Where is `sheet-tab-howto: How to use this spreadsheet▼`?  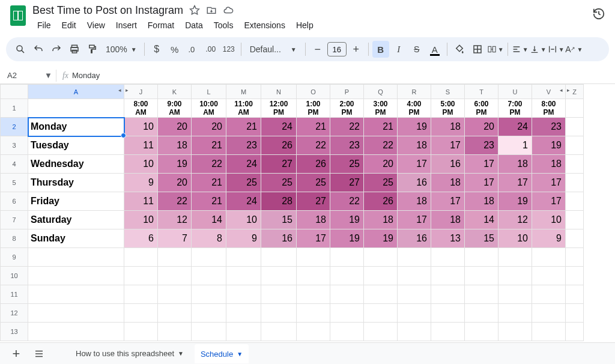
sheet-tab-howto: How to use this spreadsheet▼ is located at coordinates (130, 354).